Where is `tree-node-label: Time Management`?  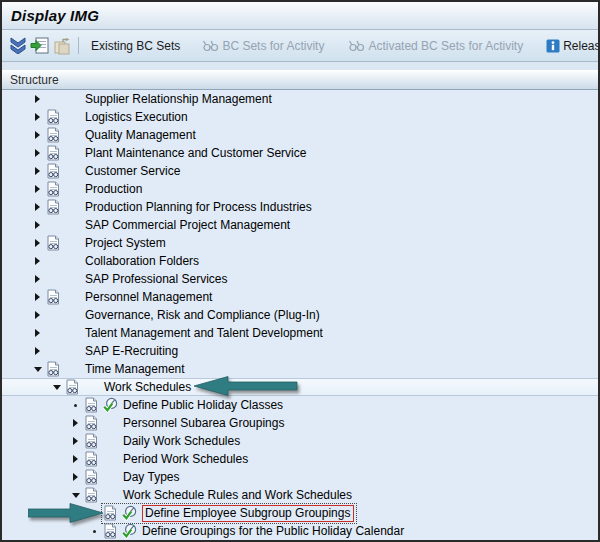 tree-node-label: Time Management is located at coordinates (135, 369).